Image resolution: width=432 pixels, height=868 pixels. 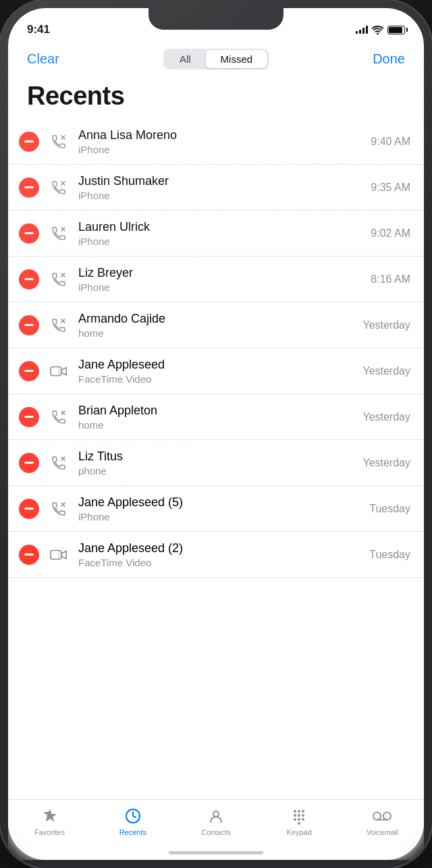 I want to click on contact-type: phone, so click(x=216, y=471).